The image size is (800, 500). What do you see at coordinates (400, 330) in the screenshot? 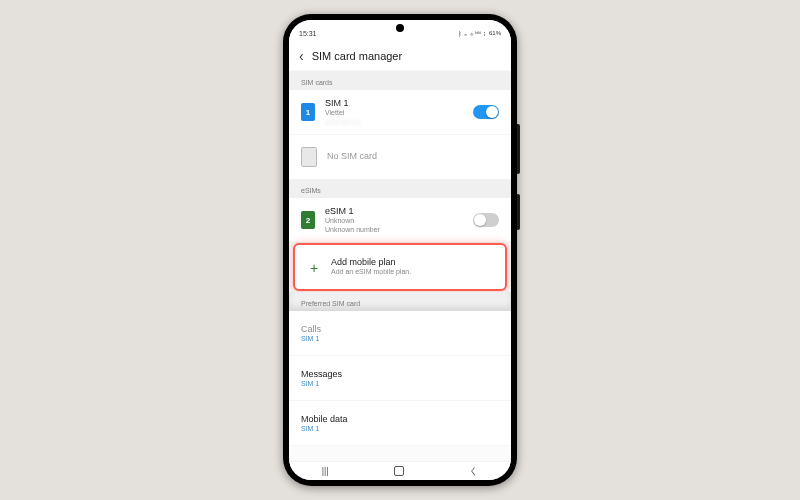
I see `calls-label: Calls` at bounding box center [400, 330].